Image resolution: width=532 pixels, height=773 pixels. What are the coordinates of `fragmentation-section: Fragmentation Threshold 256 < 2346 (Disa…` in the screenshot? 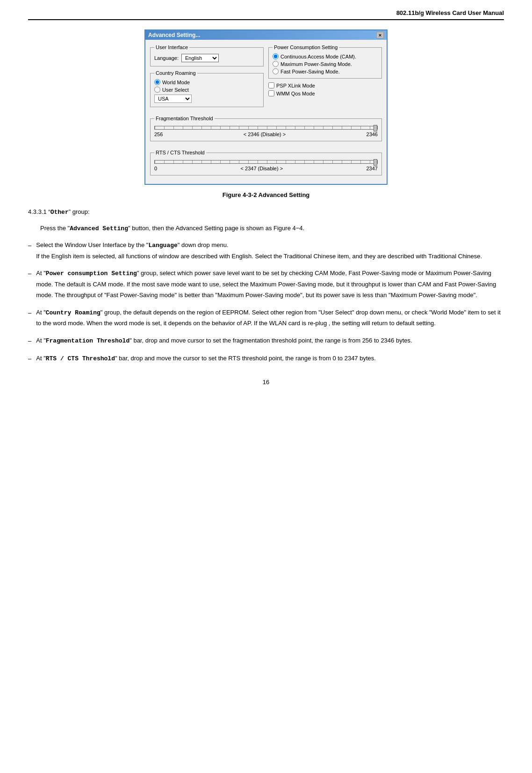 It's located at (266, 133).